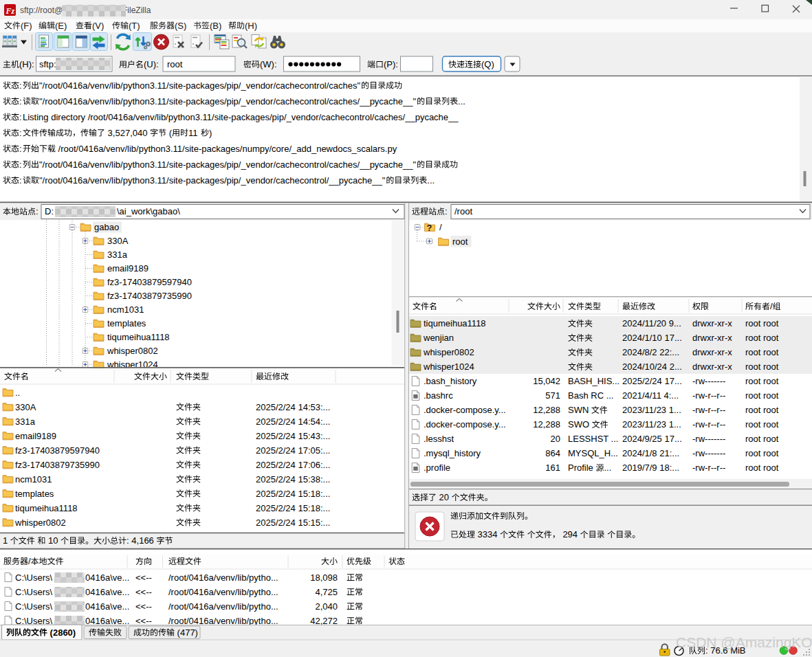  What do you see at coordinates (53, 540) in the screenshot?
I see `svg-text: 10` at bounding box center [53, 540].